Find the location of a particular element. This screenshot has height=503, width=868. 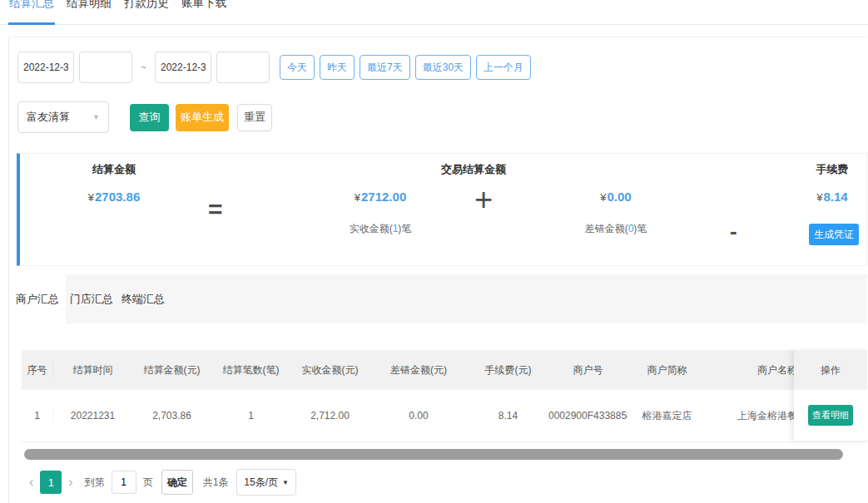

goto-page-input is located at coordinates (124, 482).